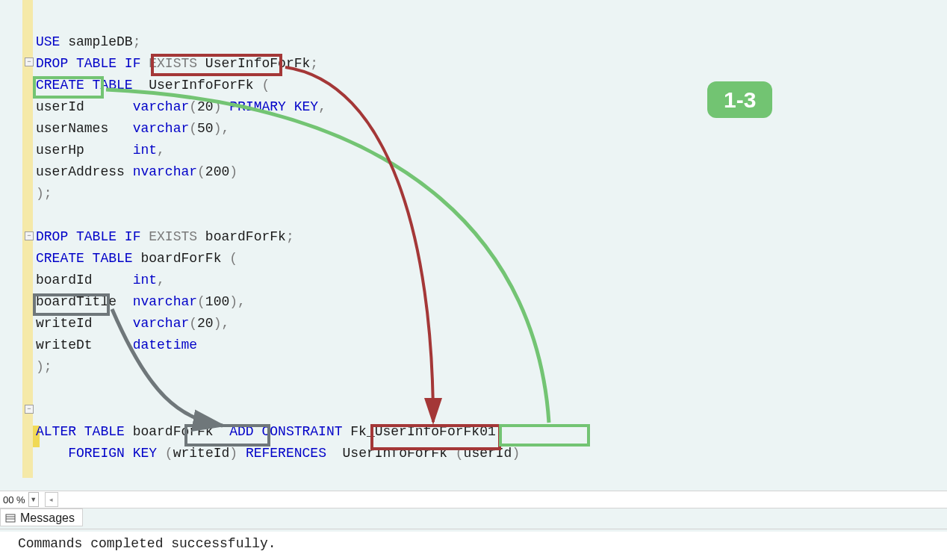 This screenshot has height=560, width=947. What do you see at coordinates (474, 529) in the screenshot?
I see `tab-separator` at bounding box center [474, 529].